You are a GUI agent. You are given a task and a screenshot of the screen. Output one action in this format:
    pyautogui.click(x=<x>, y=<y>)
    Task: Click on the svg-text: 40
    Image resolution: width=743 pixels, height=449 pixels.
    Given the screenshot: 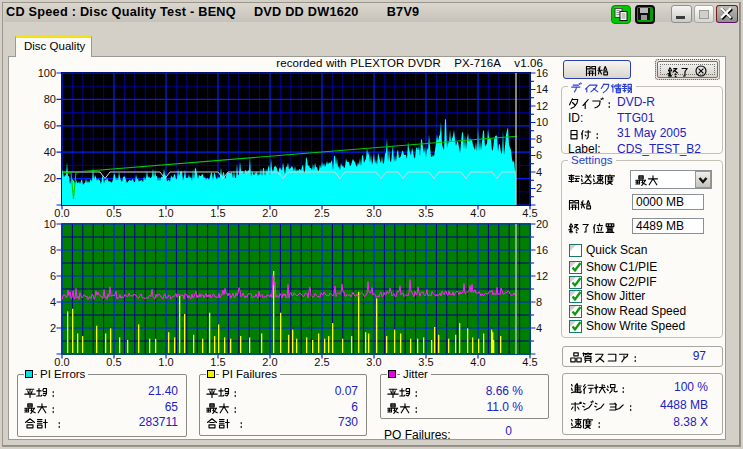 What is the action you would take?
    pyautogui.click(x=50, y=152)
    